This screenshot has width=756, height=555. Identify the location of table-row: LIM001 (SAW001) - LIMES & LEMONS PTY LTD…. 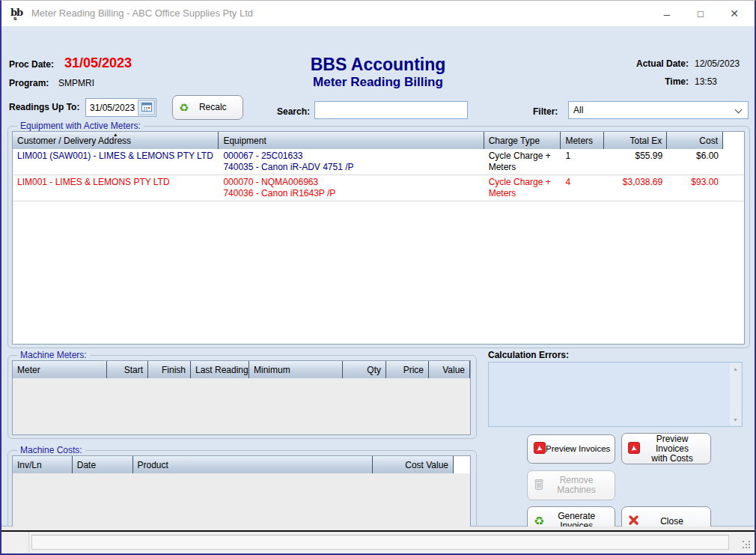
(379, 162).